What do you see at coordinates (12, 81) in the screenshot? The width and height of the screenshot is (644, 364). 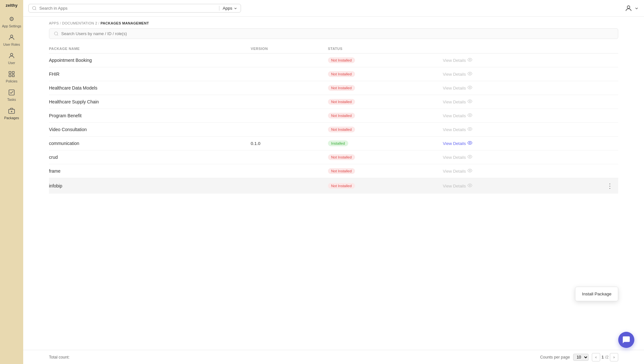 I see `sidebar-item-label: Policies` at bounding box center [12, 81].